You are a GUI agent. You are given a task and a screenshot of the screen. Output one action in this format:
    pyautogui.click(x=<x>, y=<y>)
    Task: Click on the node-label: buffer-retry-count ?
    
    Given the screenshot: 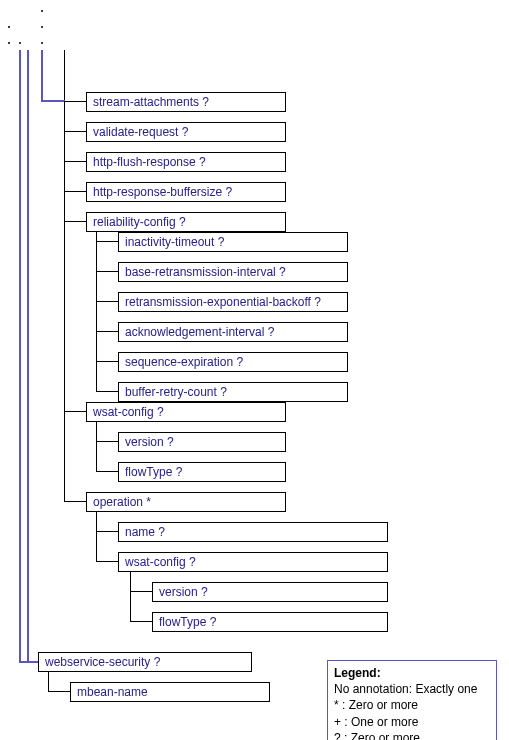 What is the action you would take?
    pyautogui.click(x=176, y=392)
    